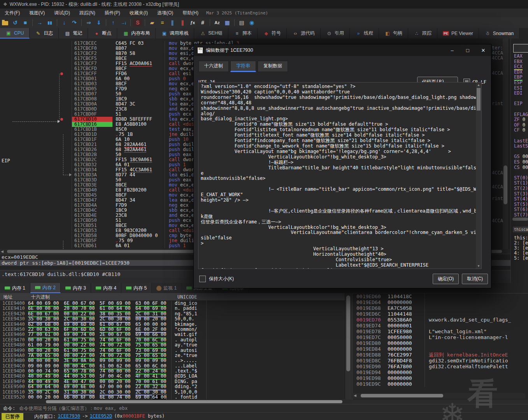 This screenshot has width=528, height=420. Describe the element at coordinates (214, 66) in the screenshot. I see `dialog-tab-十六进制: 十六进制` at that location.